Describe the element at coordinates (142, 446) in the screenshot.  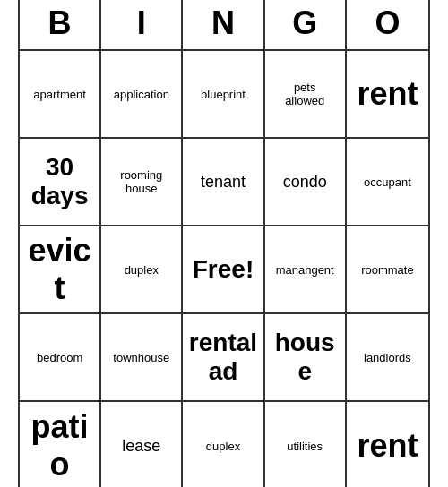
I see `cell-text: lease` at that location.